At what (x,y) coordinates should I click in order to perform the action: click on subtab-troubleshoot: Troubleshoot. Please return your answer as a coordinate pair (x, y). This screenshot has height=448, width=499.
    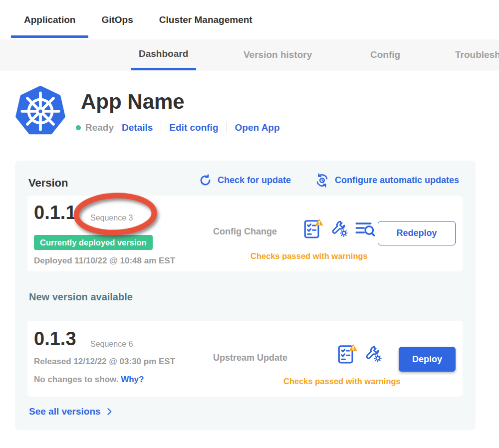
    Looking at the image, I should click on (477, 55).